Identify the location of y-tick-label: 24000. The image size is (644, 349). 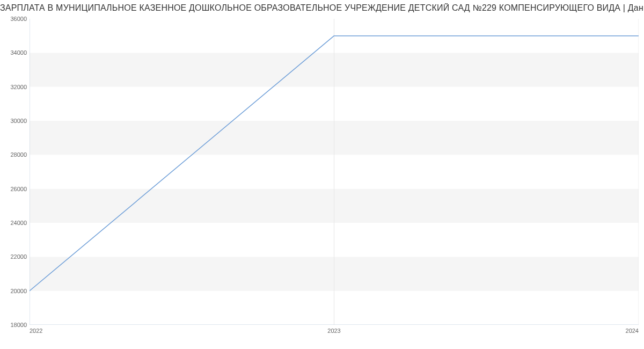
(13, 223).